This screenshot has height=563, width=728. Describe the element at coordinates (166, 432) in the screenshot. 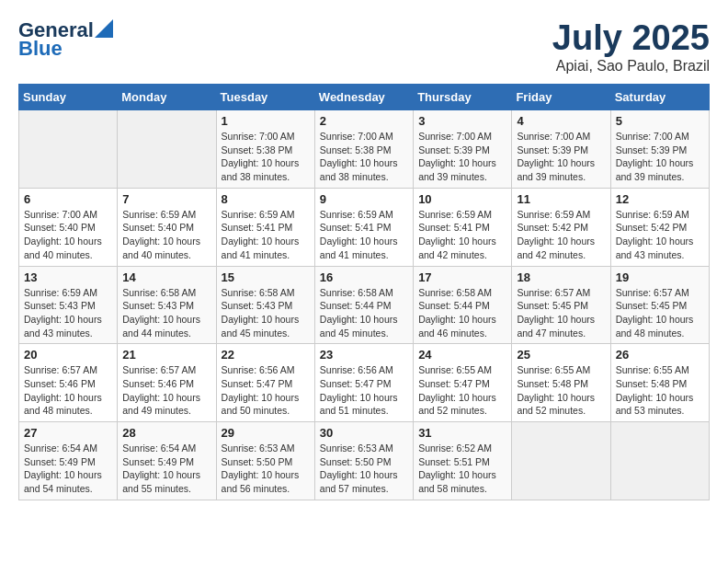

I see `day-number: 28` at that location.